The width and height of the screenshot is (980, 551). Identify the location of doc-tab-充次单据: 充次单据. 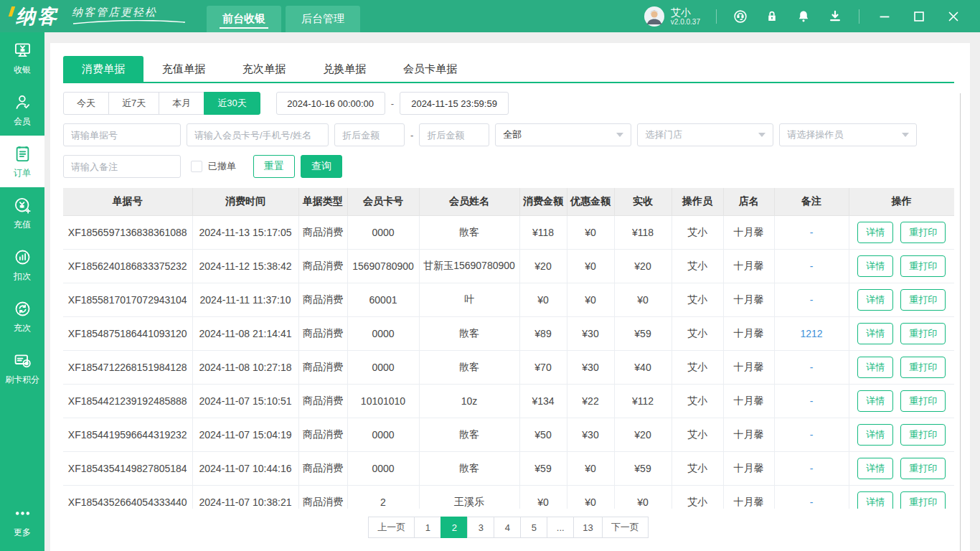
(264, 69).